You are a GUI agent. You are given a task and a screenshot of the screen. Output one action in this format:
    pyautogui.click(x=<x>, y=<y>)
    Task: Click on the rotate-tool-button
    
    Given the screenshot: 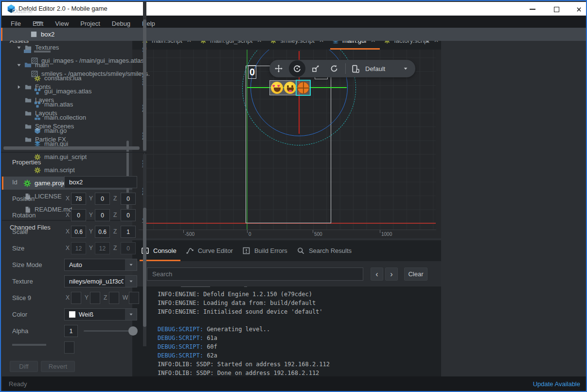 What is the action you would take?
    pyautogui.click(x=297, y=69)
    